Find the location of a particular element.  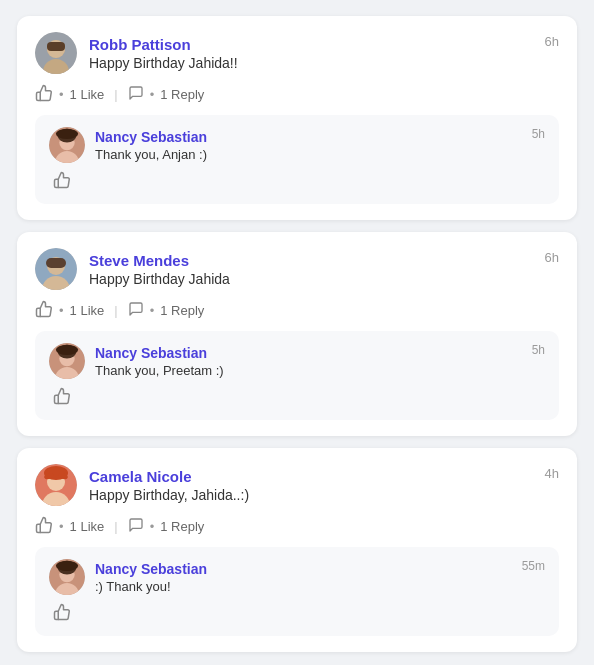

post-actions-0: • 1 Like | • 1 Reply is located at coordinates (297, 94).